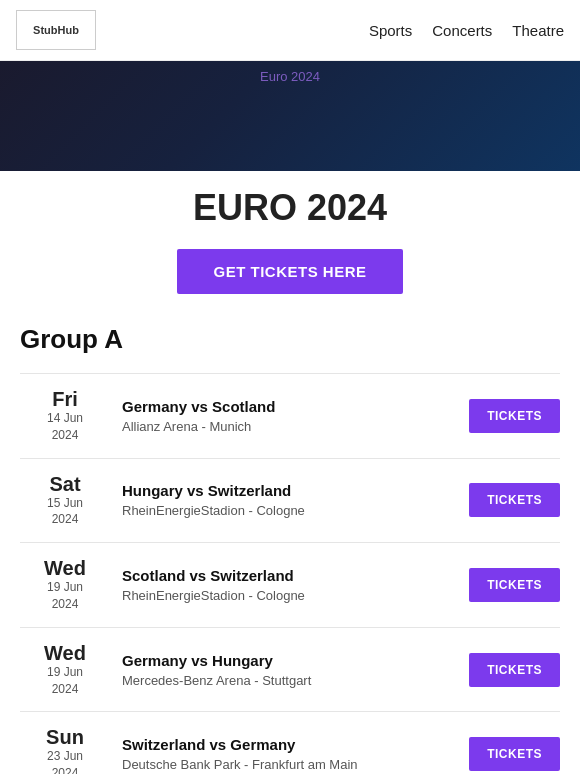  I want to click on event-venue: Deutsche Bank Park - Frankfurt am Main, so click(290, 764).